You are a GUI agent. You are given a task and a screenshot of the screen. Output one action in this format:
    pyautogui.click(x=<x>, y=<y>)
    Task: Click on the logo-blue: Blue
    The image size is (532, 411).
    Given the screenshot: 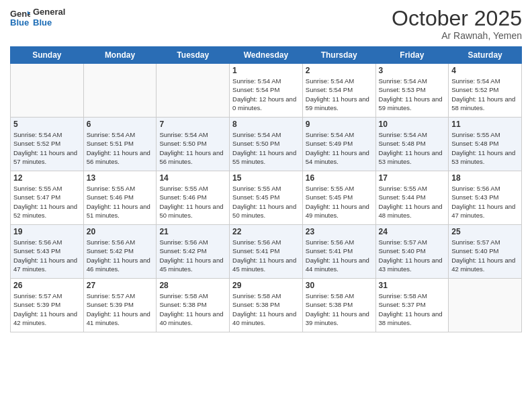 What is the action you would take?
    pyautogui.click(x=49, y=23)
    